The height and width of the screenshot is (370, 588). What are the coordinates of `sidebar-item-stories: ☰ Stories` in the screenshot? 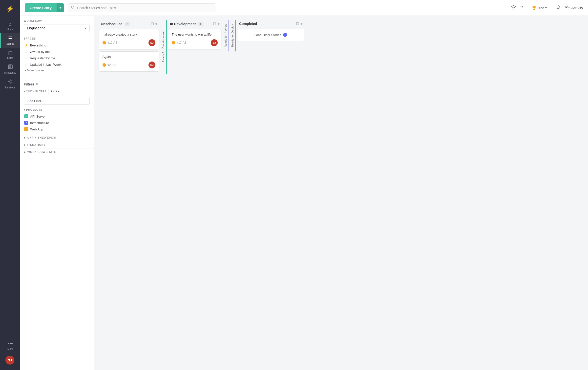 It's located at (10, 41).